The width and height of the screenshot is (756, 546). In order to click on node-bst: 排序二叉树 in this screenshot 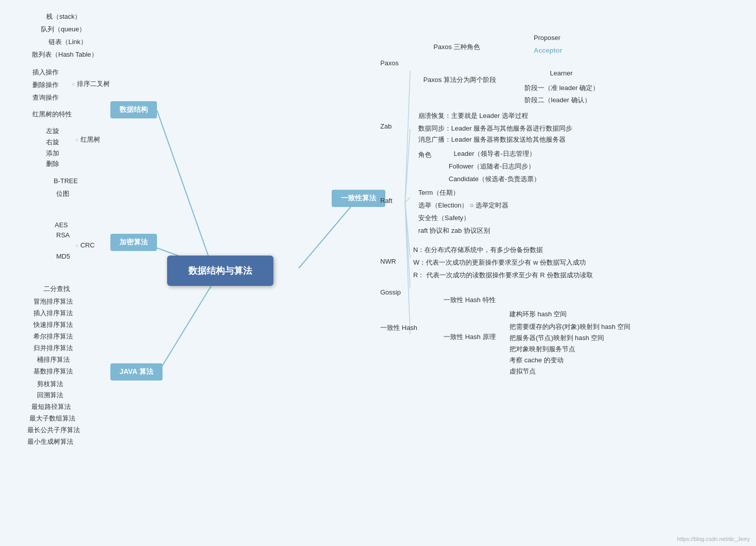, I will do `click(91, 84)`.